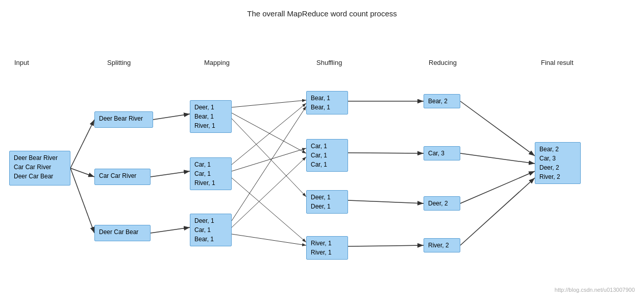 The width and height of the screenshot is (644, 300). What do you see at coordinates (123, 120) in the screenshot?
I see `split1: Deer Bear River` at bounding box center [123, 120].